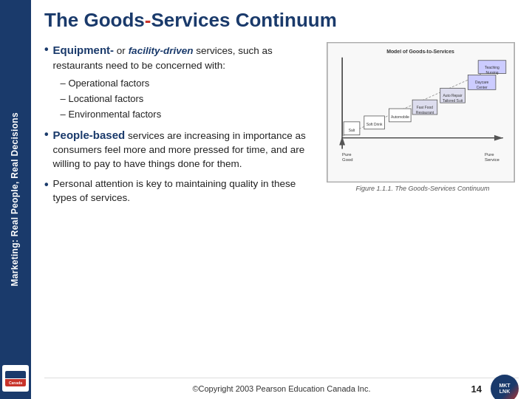 This screenshot has width=532, height=399. Describe the element at coordinates (423, 188) in the screenshot. I see `diagram-caption: Figure 1.1.1. The Goods-Services Continu…` at that location.